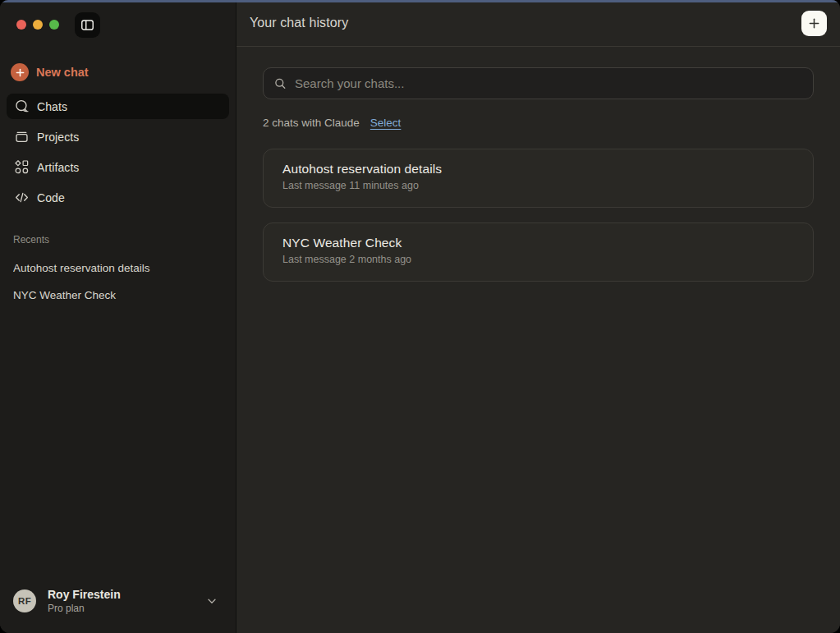 This screenshot has height=633, width=840. I want to click on new-chat-label: New chat, so click(62, 72).